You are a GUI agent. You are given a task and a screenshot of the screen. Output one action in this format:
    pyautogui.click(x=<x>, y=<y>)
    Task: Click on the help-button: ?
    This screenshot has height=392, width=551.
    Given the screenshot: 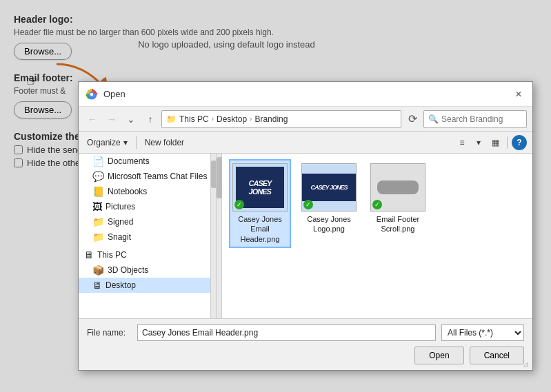 What is the action you would take?
    pyautogui.click(x=519, y=143)
    